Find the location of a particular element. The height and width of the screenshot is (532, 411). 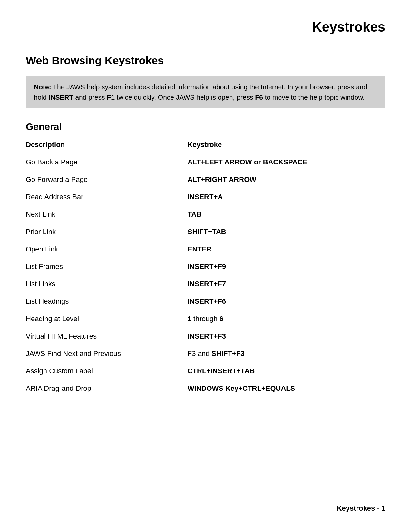

note-label: Note: is located at coordinates (43, 87).